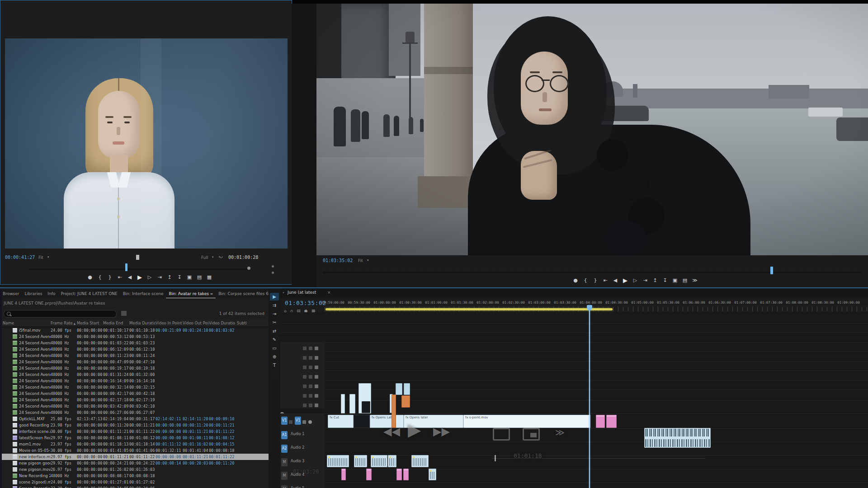 Image resolution: width=868 pixels, height=488 pixels. What do you see at coordinates (134, 368) in the screenshot?
I see `table-row: 24 Second Avenue 275.m4a48000 Hz00:00:00…` at bounding box center [134, 368].